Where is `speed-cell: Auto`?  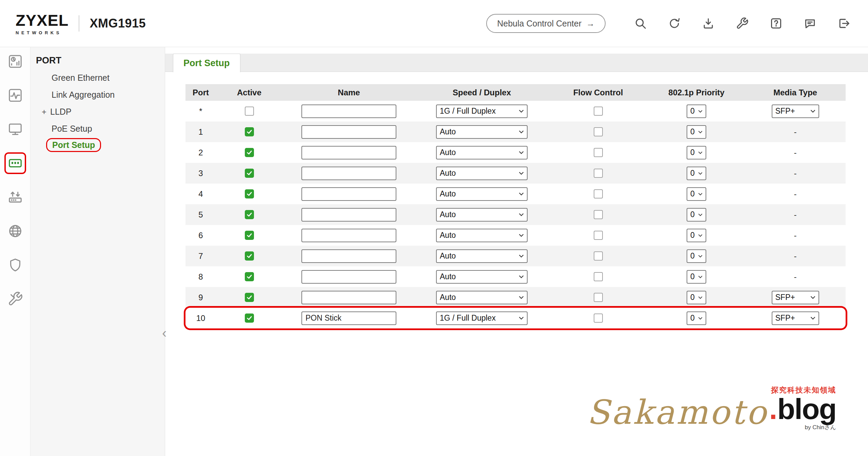 speed-cell: Auto is located at coordinates (482, 298).